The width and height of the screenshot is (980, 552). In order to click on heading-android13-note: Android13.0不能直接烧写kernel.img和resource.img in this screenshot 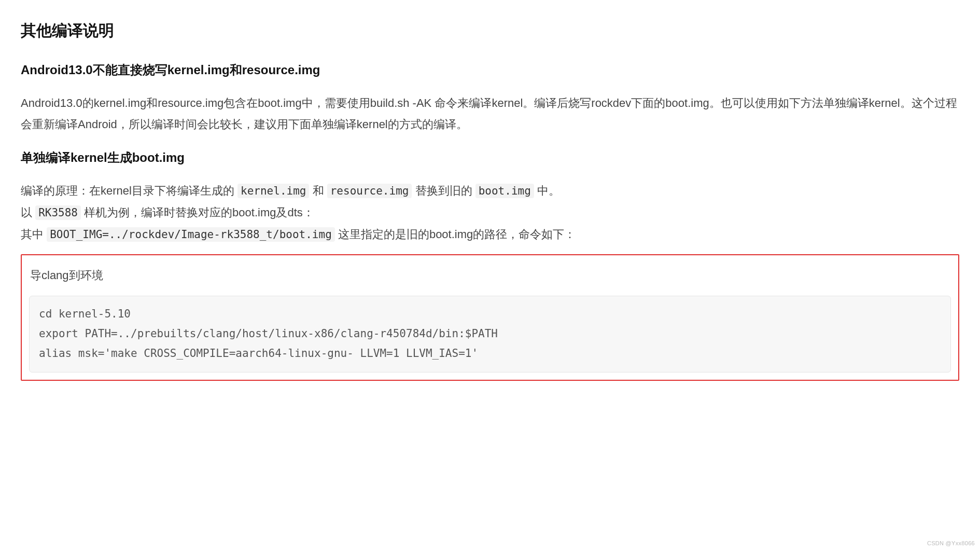, I will do `click(490, 70)`.